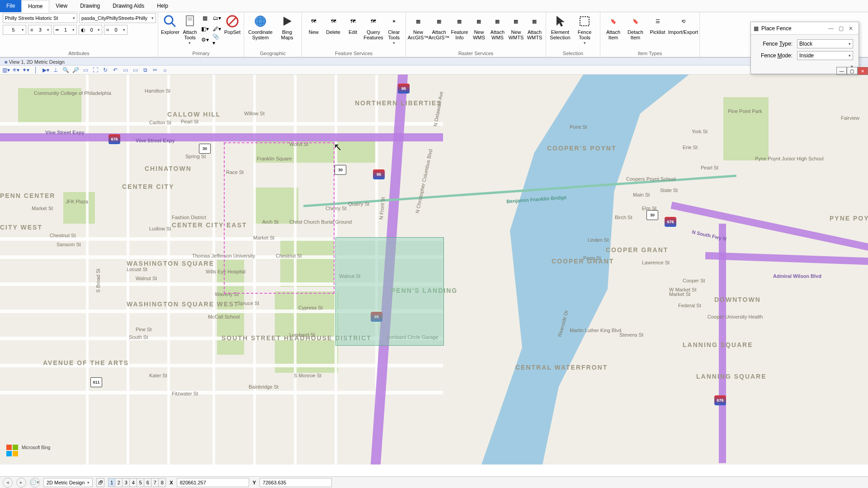 The width and height of the screenshot is (868, 488). I want to click on fs-clear-button: ✴Clear Tools▾, so click(394, 29).